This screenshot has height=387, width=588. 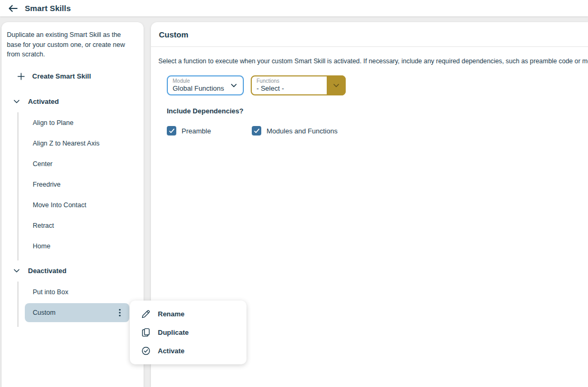 I want to click on functions-select-dropdown-button, so click(x=336, y=85).